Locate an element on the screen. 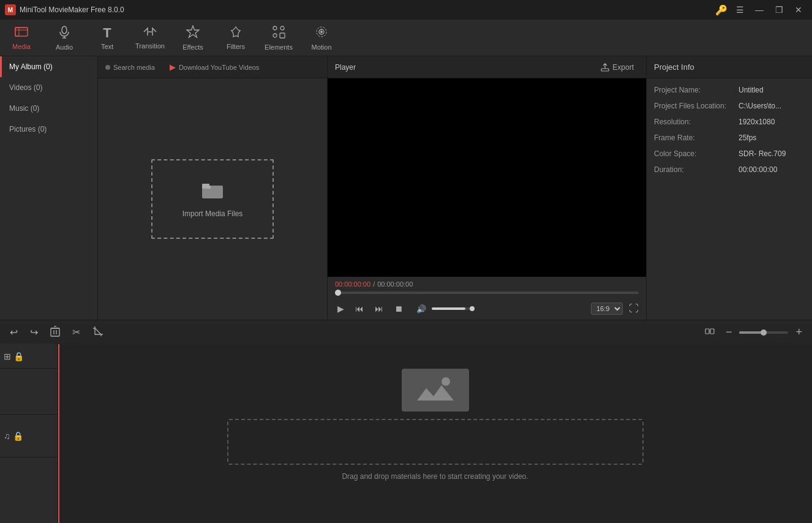 The image size is (812, 523). youtube-tab: ▶ Download YouTube Videos is located at coordinates (214, 67).